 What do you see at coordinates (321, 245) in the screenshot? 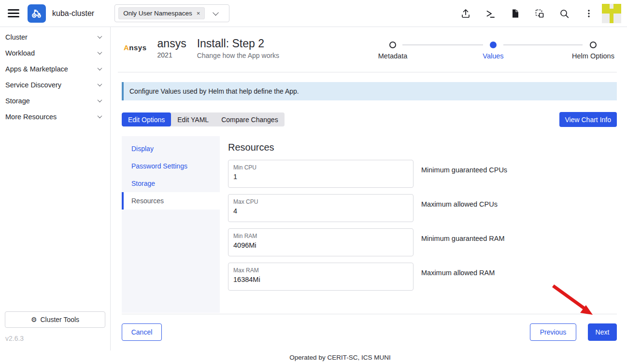
I see `min-ram-input` at bounding box center [321, 245].